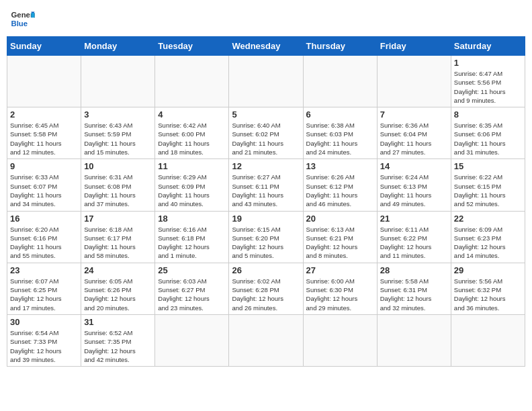 The image size is (532, 411). What do you see at coordinates (192, 191) in the screenshot?
I see `day-info: Sunrise: 6:29 AM Sunset: 6:09 PM Dayligh…` at bounding box center [192, 191].